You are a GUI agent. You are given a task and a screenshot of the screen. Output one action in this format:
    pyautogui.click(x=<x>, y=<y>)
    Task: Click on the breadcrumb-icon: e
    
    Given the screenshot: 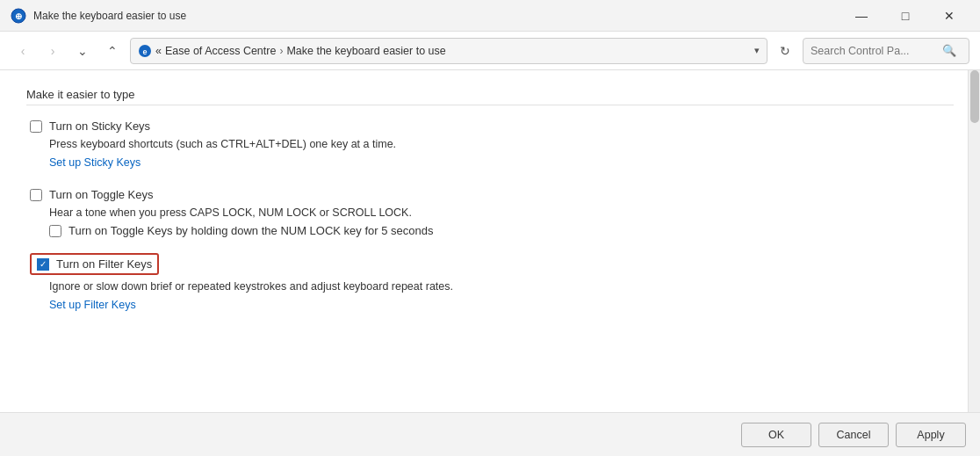 What is the action you would take?
    pyautogui.click(x=145, y=51)
    